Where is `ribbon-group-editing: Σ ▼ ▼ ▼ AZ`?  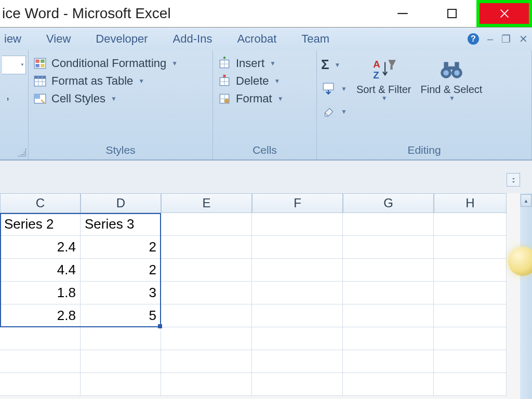
ribbon-group-editing: Σ ▼ ▼ ▼ AZ is located at coordinates (424, 105).